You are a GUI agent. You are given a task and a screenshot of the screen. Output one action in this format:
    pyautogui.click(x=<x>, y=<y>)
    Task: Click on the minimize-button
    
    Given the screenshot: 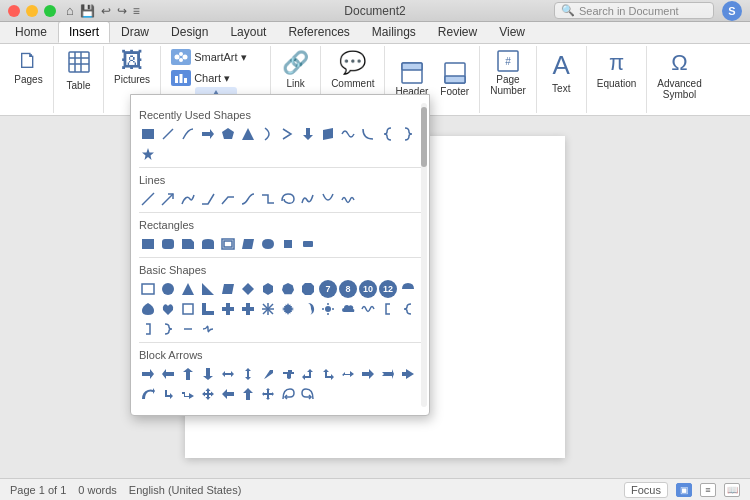 What is the action you would take?
    pyautogui.click(x=32, y=11)
    